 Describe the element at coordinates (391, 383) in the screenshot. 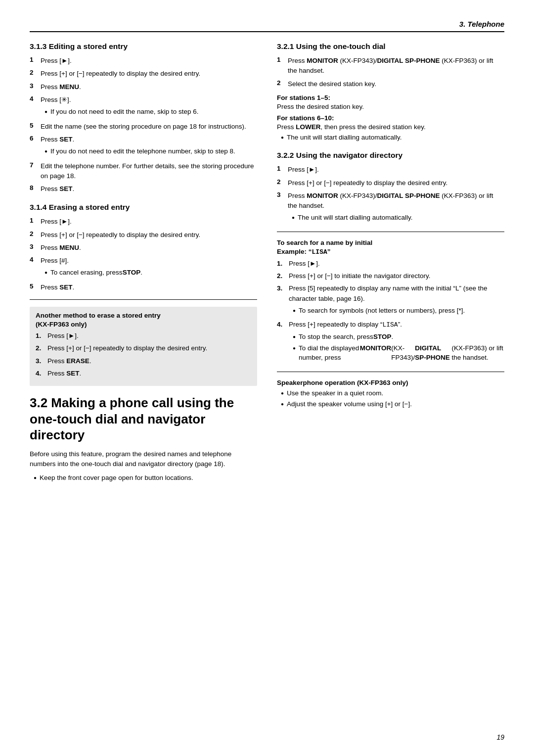

I see `speakerphone-heading: Speakerphone operation (KX-FP363 only)` at that location.